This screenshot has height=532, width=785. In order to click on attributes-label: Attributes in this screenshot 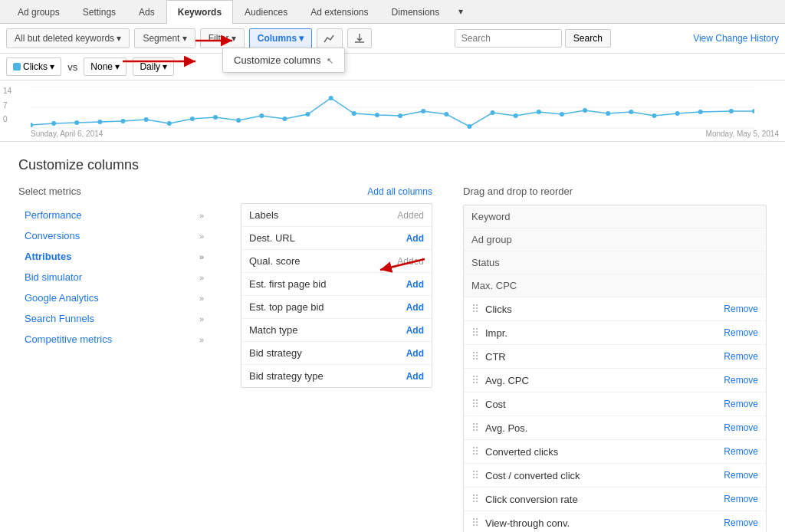, I will do `click(48, 256)`.